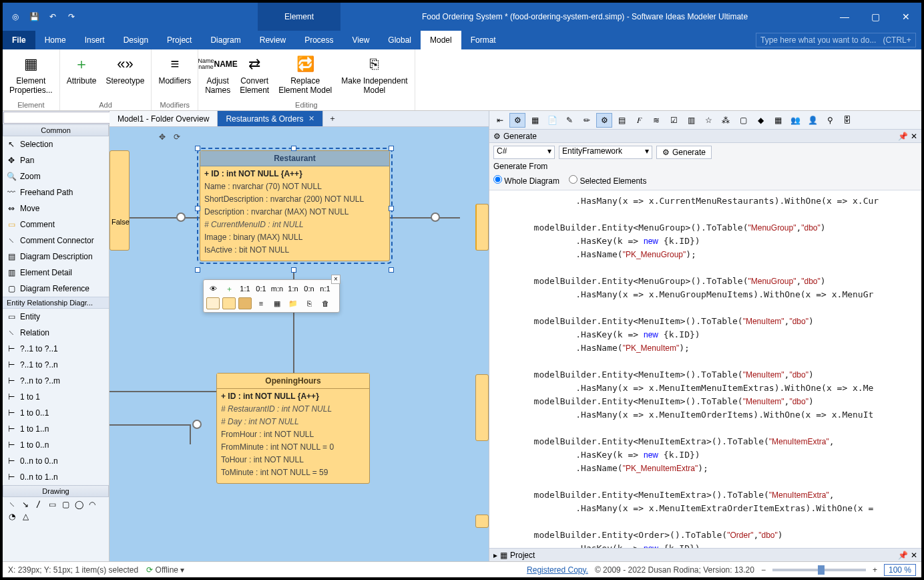 The image size is (924, 580). I want to click on context-tab-element: Element, so click(299, 17).